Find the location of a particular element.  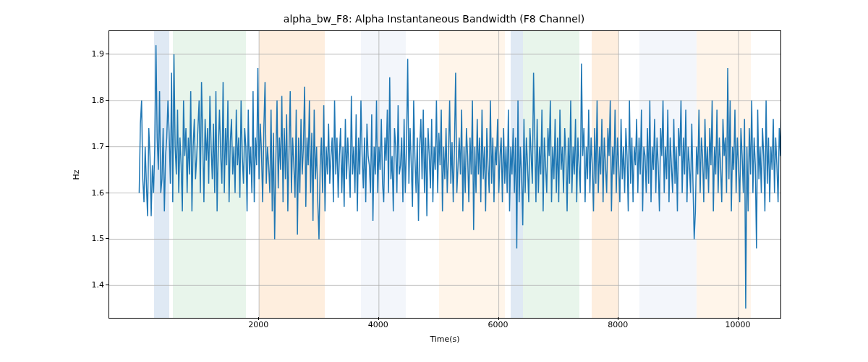

y-tick-label: 1.7 is located at coordinates (90, 146).